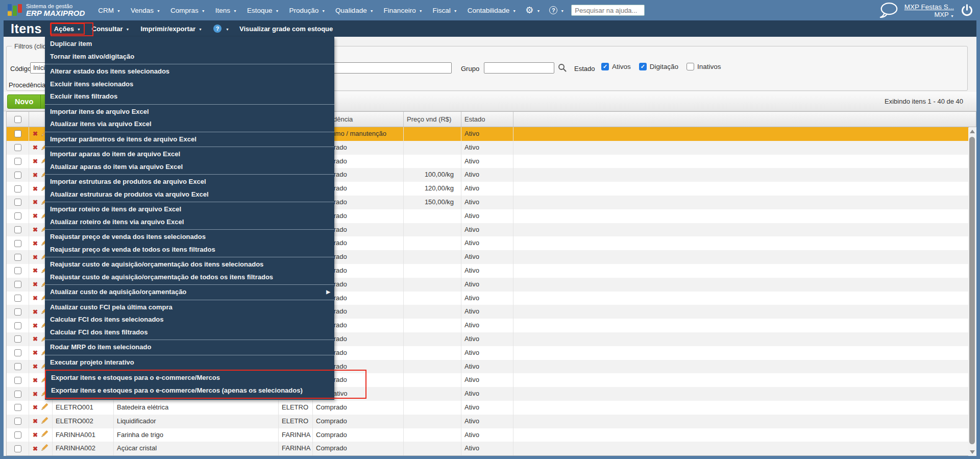  What do you see at coordinates (190, 320) in the screenshot?
I see `menu-item: Calcular FCI dos itens selecionados` at bounding box center [190, 320].